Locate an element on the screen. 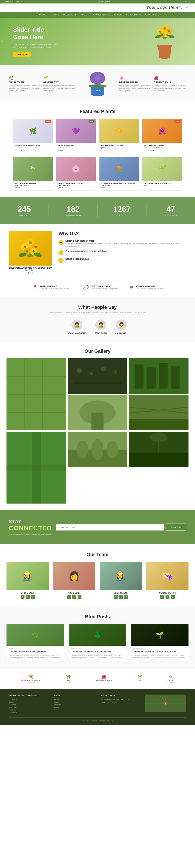 Image resolution: width=195 pixels, height=868 pixels. stat-label-2: Trendsetters is located at coordinates (73, 216).